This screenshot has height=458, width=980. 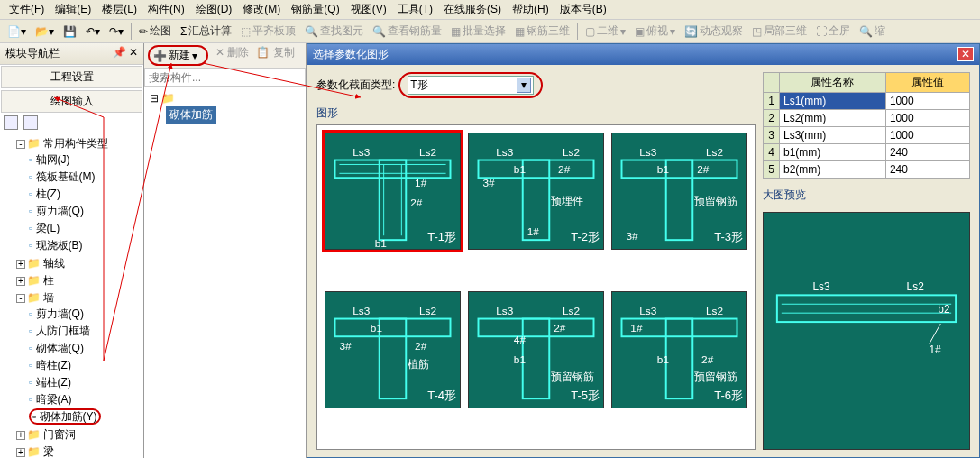 I want to click on tree-group: 梁, so click(x=41, y=452).